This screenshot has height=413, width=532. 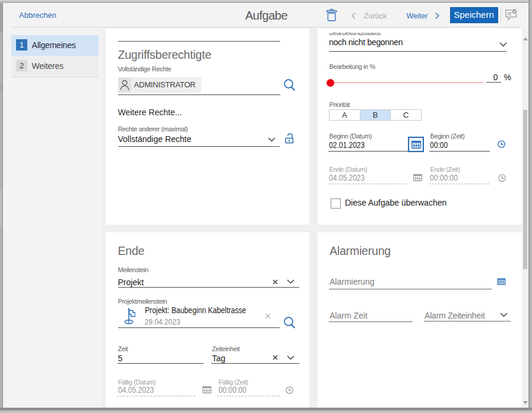 What do you see at coordinates (395, 203) in the screenshot?
I see `watch-task-label: Diese Aufgabe überwachen` at bounding box center [395, 203].